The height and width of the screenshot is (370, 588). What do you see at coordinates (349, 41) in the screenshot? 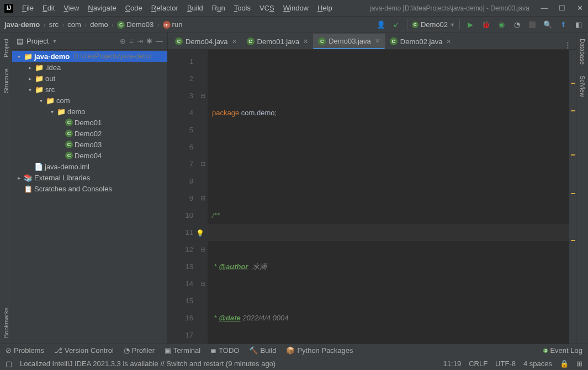
I see `tab-demo03: CDemo03.java✕` at bounding box center [349, 41].